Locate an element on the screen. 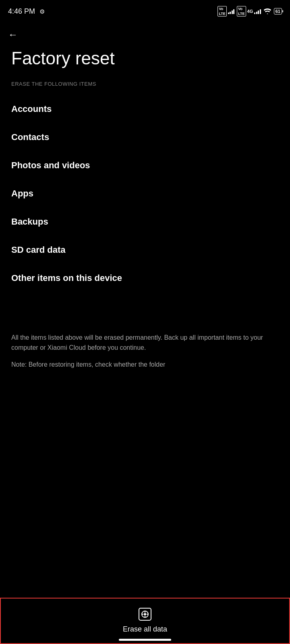 This screenshot has width=290, height=644. erase-item-contacts: Contacts is located at coordinates (145, 137).